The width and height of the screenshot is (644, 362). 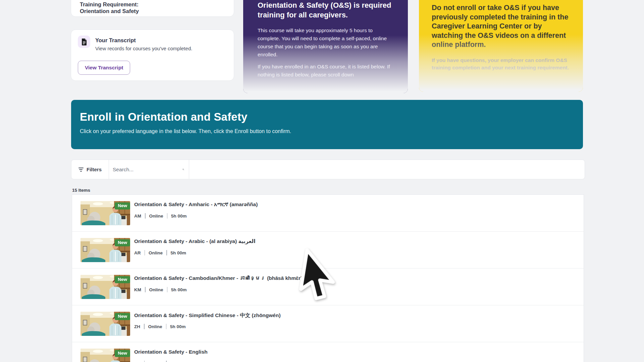 What do you see at coordinates (81, 190) in the screenshot?
I see `results-count: 15 Items` at bounding box center [81, 190].